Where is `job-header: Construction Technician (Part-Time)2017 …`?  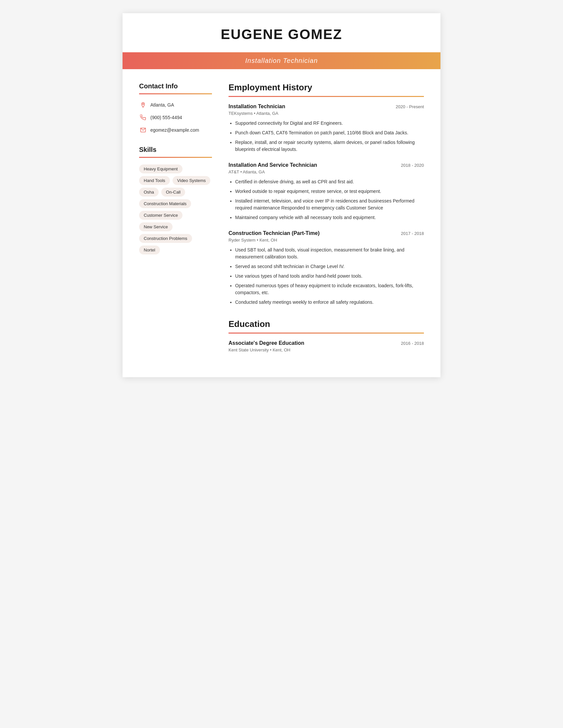
job-header: Construction Technician (Part-Time)2017 … is located at coordinates (326, 233).